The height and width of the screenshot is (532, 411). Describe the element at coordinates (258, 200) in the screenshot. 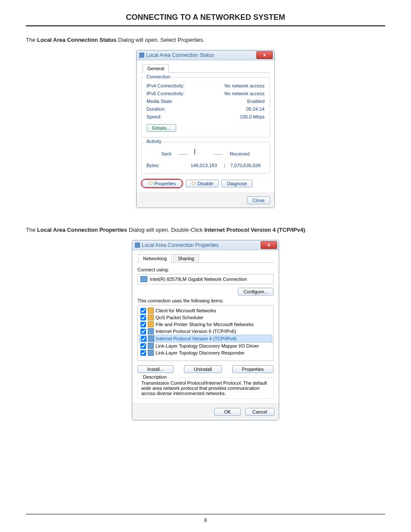

I see `close-button: Close` at that location.